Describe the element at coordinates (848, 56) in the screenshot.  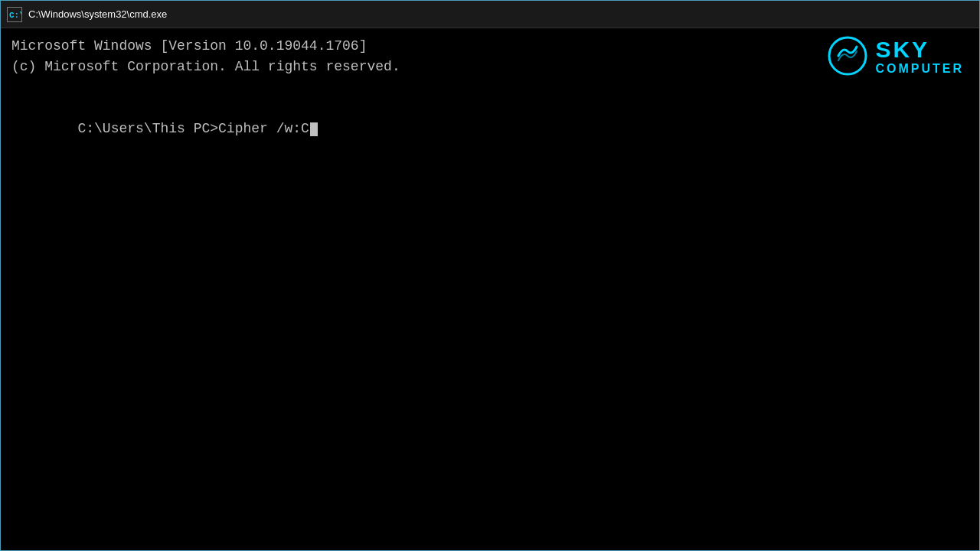
I see `sky-logo-icon` at that location.